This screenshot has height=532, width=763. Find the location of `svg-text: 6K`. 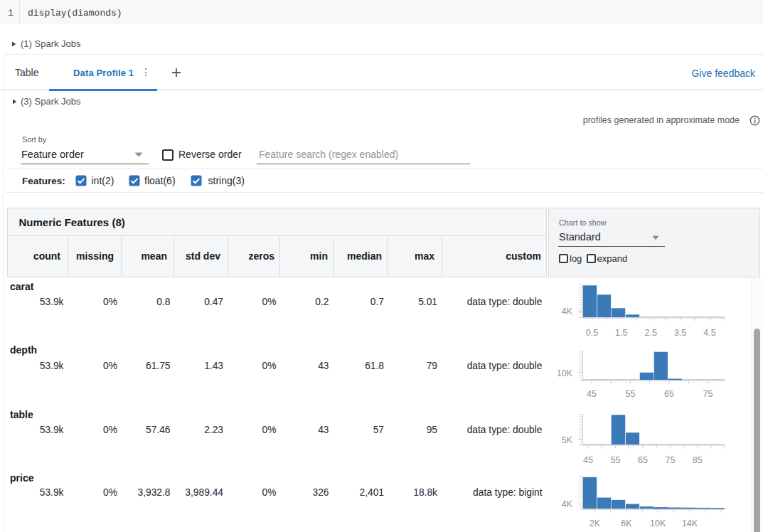

svg-text: 6K is located at coordinates (626, 523).